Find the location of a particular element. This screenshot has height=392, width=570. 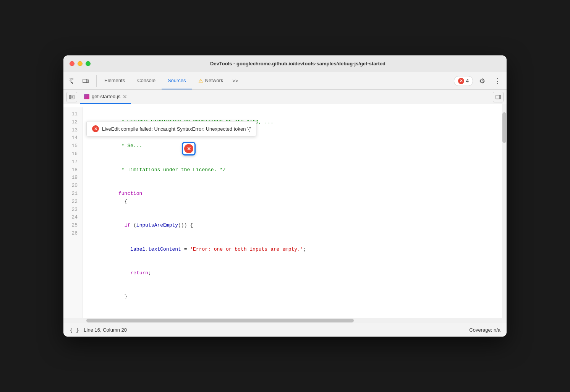

inline-error-marker: ✕ is located at coordinates (189, 149).